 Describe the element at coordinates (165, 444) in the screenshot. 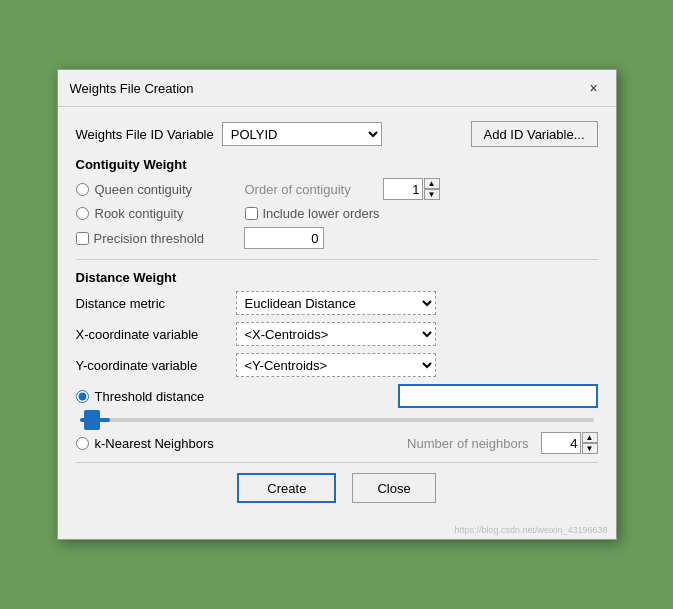

I see `knn-label: k-Nearest Neighbors` at that location.